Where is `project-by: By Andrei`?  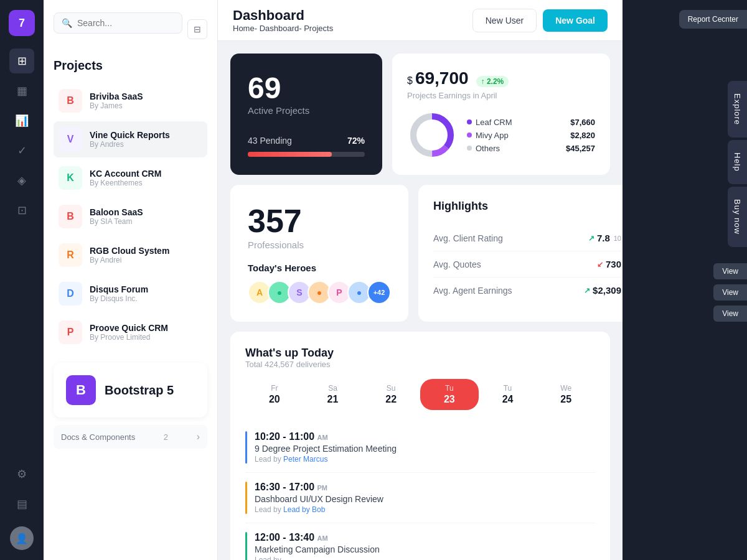 project-by: By Andrei is located at coordinates (129, 260).